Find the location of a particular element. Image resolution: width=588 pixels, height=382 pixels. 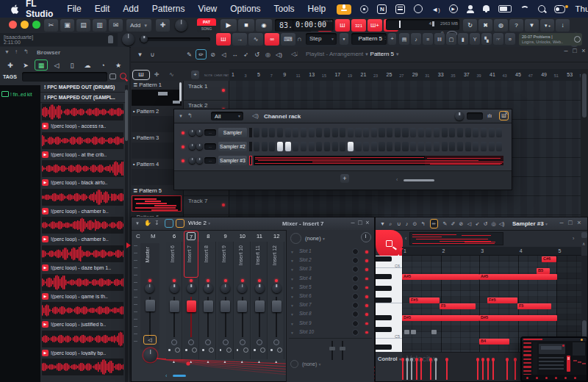

clipboard-icon: ▥ is located at coordinates (100, 25).